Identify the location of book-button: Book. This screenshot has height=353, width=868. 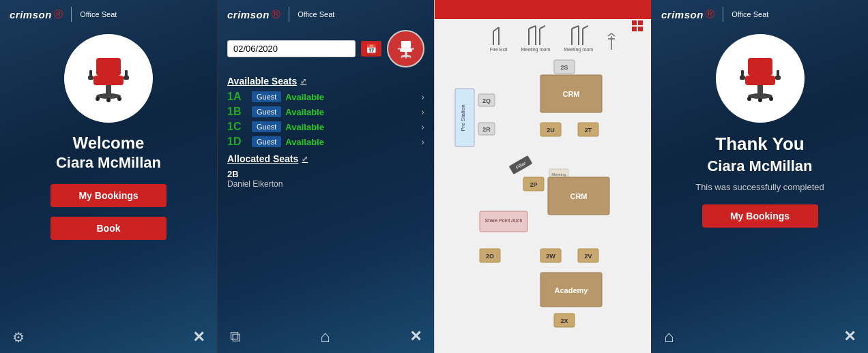
(108, 228).